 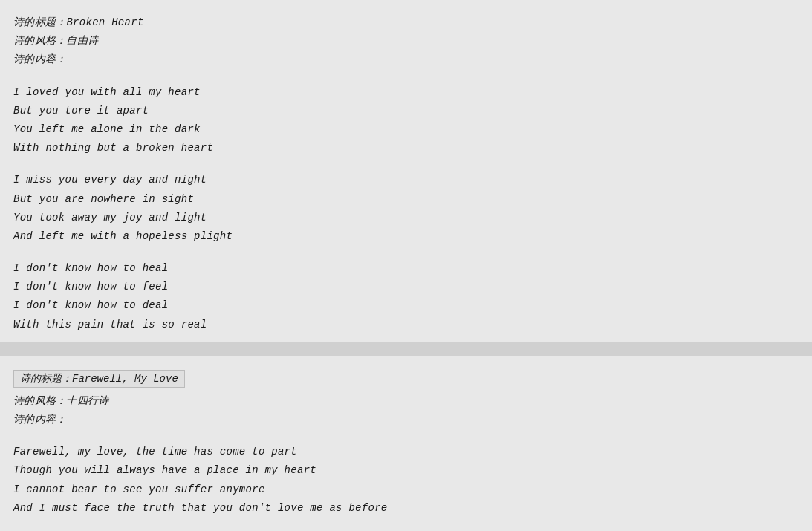 I want to click on poem2-content-label: 诗的内容：, so click(x=406, y=420).